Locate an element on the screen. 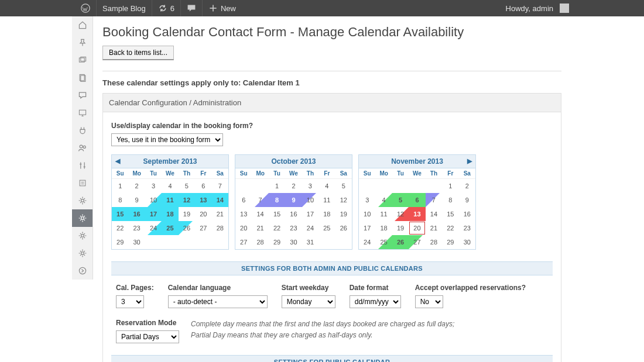  comments is located at coordinates (191, 8).